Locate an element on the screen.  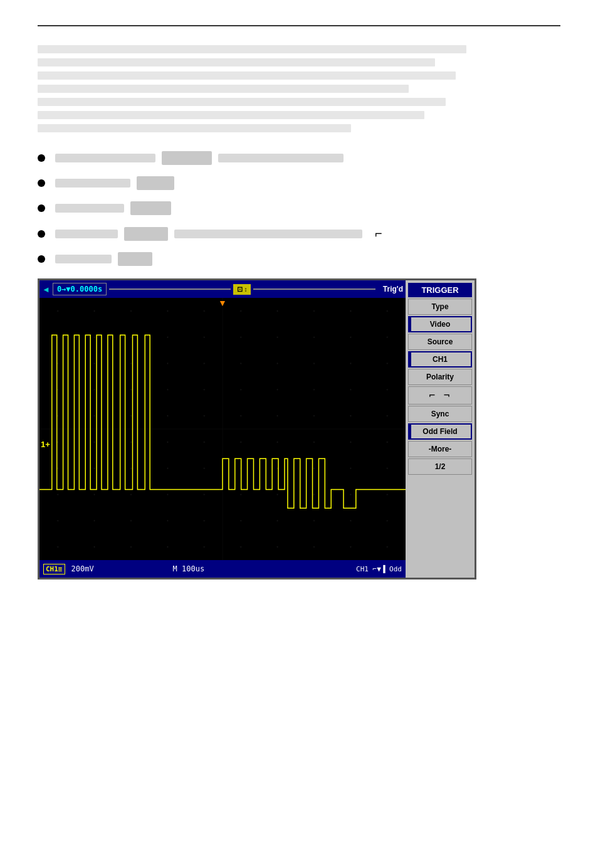
bullet-text-placeholder-4b is located at coordinates (268, 234).